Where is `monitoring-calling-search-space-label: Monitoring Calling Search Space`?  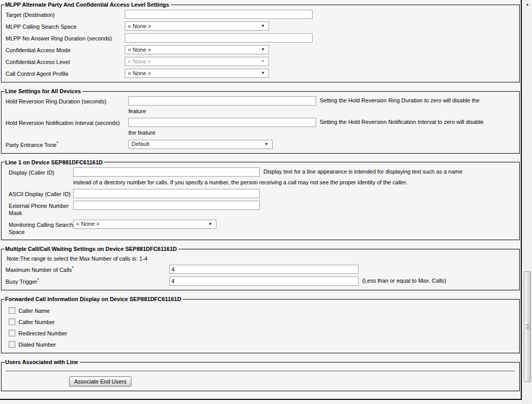 monitoring-calling-search-space-label: Monitoring Calling Search Space is located at coordinates (41, 228).